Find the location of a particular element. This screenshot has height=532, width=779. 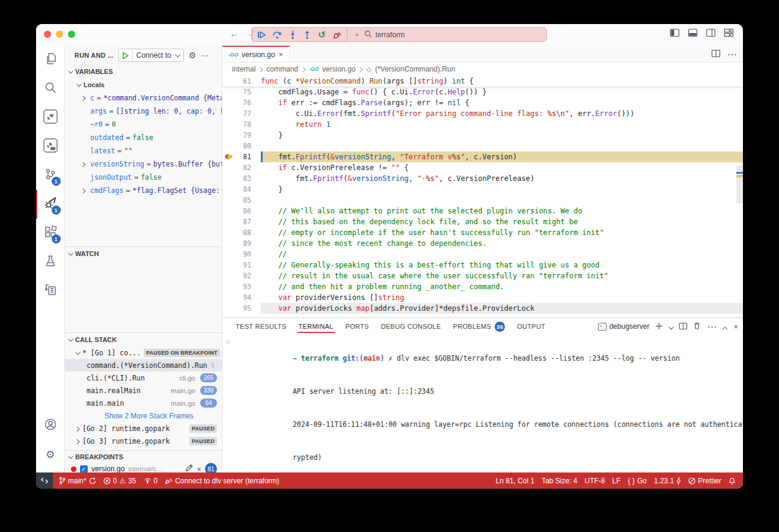

call-stack-section-header: CALL STACK is located at coordinates (143, 340).